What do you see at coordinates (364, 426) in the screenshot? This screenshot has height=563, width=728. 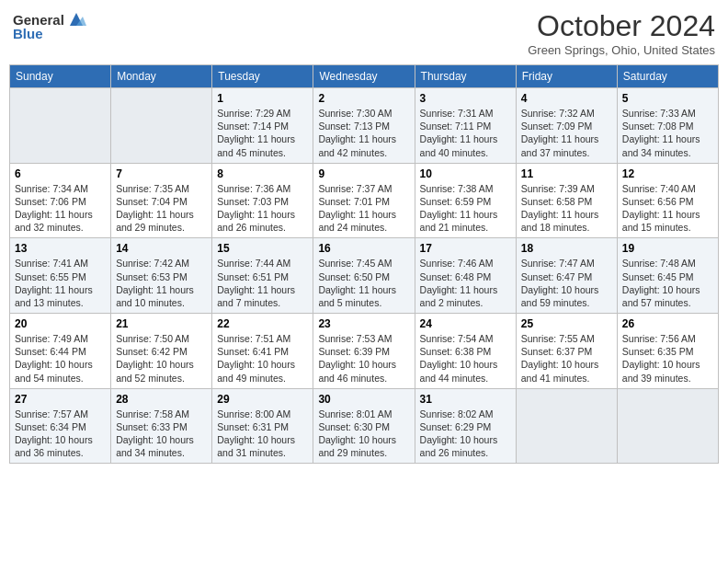 I see `calendar-week-row: 27Sunrise: 7:57 AMSunset: 6:34 PMDayligh…` at bounding box center [364, 426].